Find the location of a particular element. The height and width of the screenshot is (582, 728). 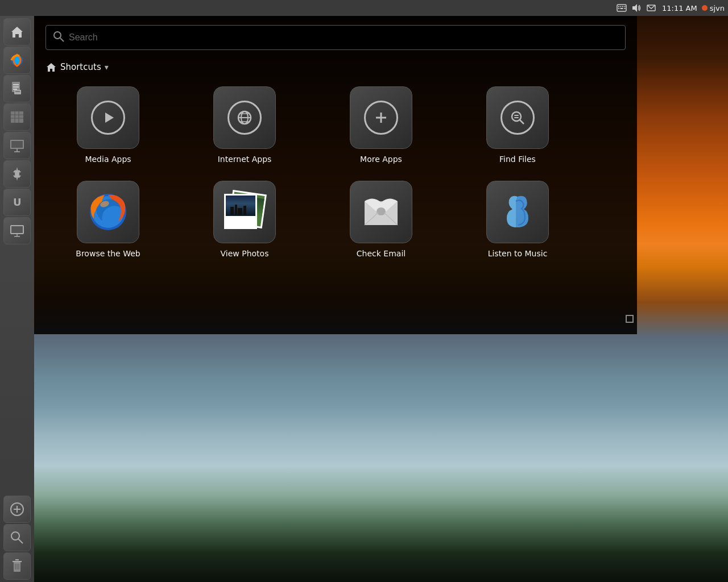

app-listen-music: Listen to Music is located at coordinates (518, 219).